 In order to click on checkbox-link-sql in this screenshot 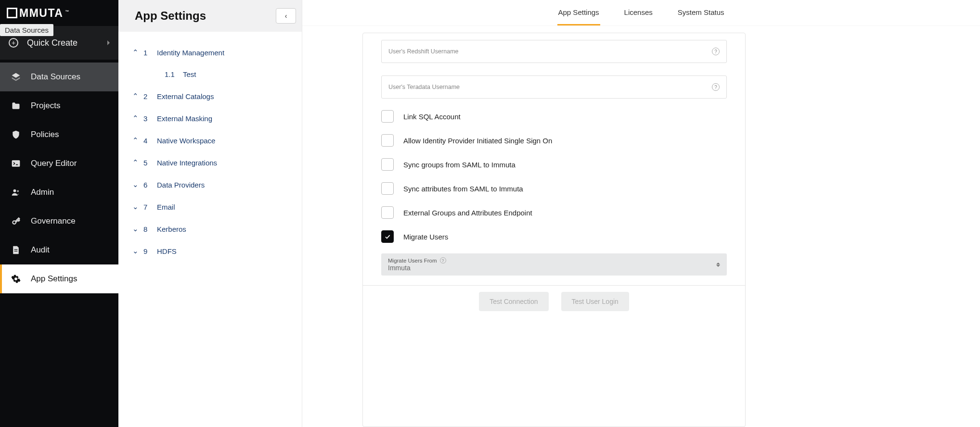, I will do `click(387, 116)`.